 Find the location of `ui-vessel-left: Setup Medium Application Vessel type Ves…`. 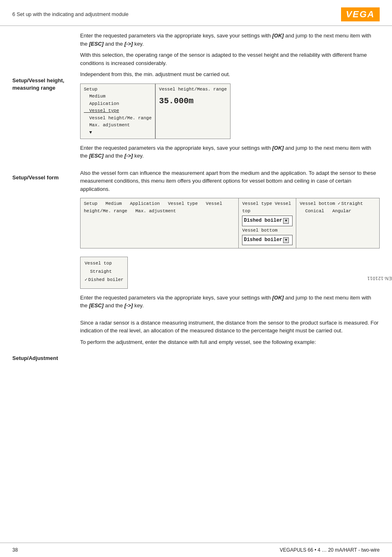

ui-vessel-left: Setup Medium Application Vessel type Ves… is located at coordinates (159, 223).